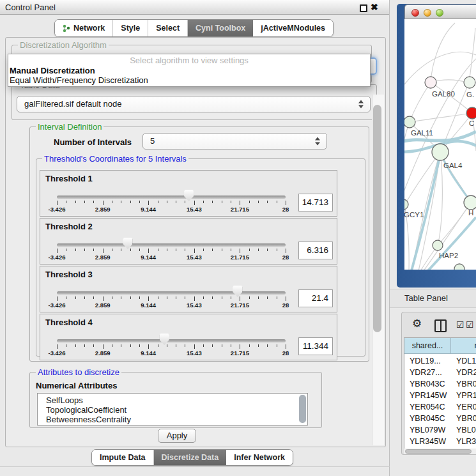  What do you see at coordinates (428, 430) in the screenshot?
I see `table-cell: YBL079W` at bounding box center [428, 430].